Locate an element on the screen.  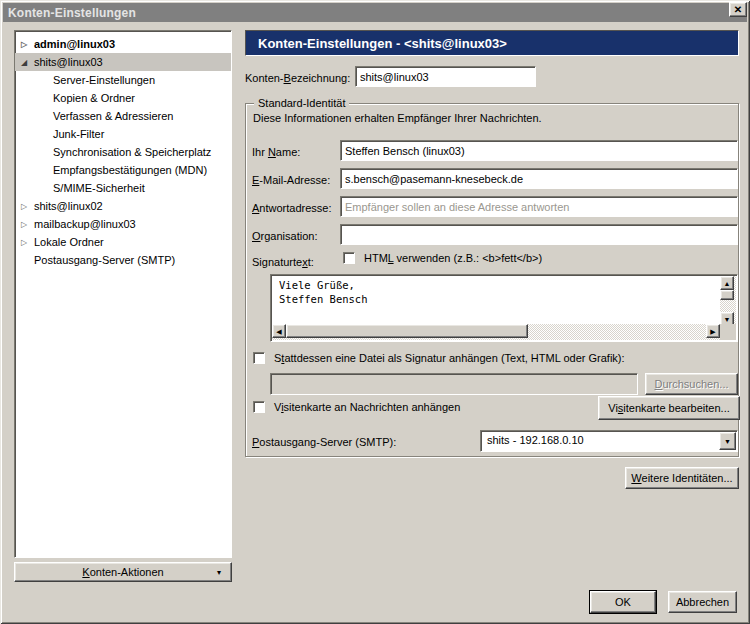
tree-item-composition-addressing: Verfassen & Adressieren is located at coordinates (123, 116).